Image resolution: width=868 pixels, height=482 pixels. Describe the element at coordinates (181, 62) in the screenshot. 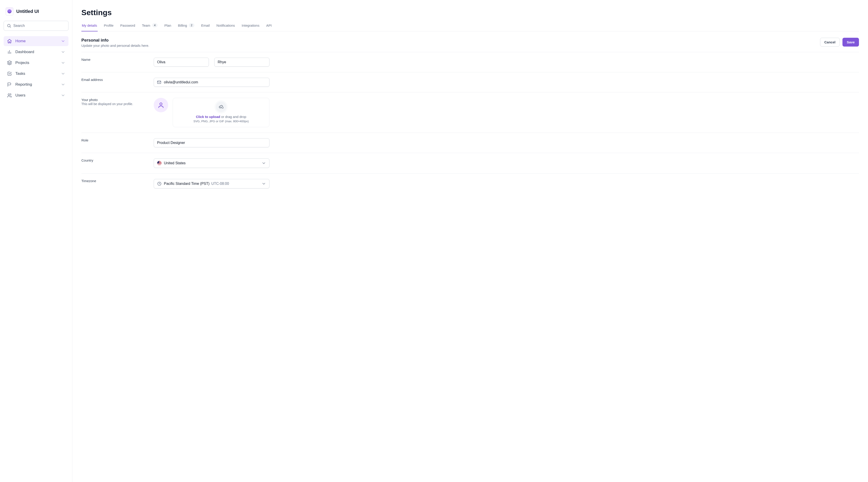

I see `first-name-input` at that location.